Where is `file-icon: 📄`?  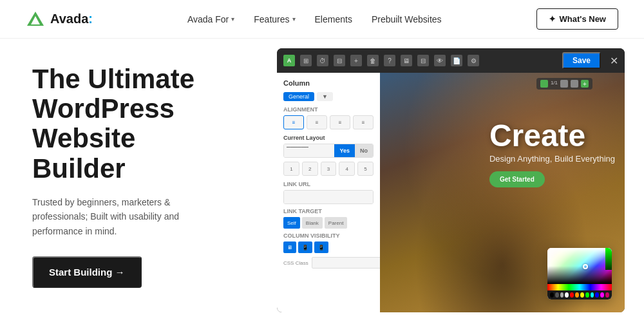 file-icon: 📄 is located at coordinates (457, 61).